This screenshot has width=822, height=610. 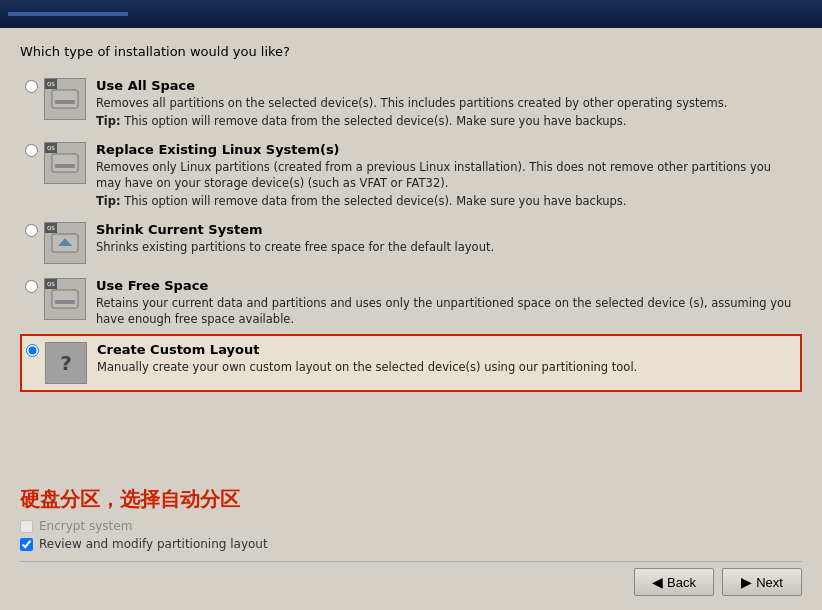 I want to click on icon-free-space: os, so click(x=65, y=299).